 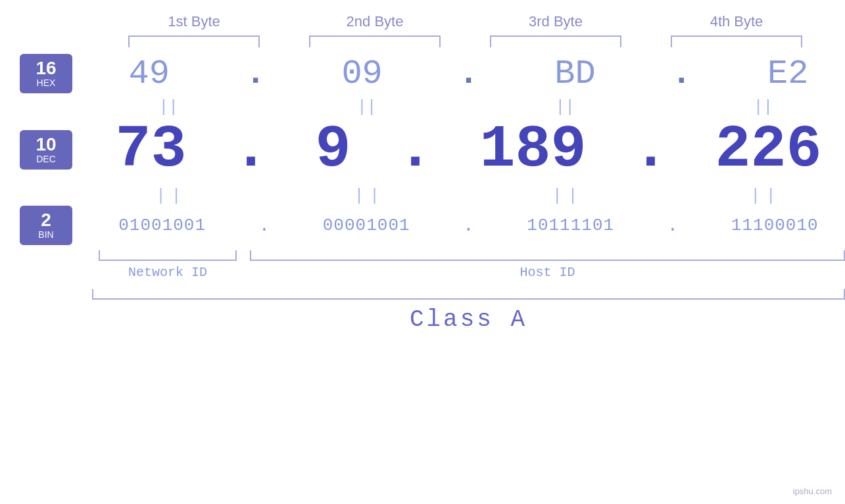 What do you see at coordinates (370, 106) in the screenshot?
I see `eq1-b2: ||` at bounding box center [370, 106].